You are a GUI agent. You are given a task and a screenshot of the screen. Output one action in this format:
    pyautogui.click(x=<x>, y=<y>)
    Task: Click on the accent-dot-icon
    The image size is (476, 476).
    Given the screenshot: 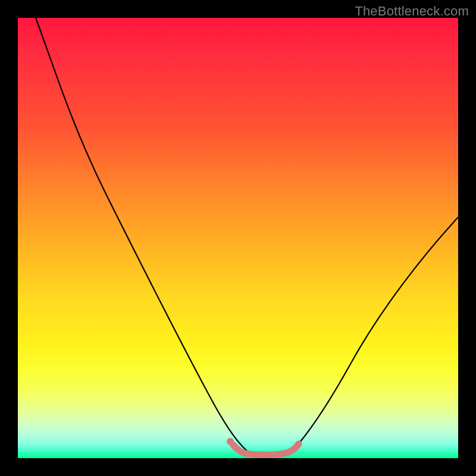 What is the action you would take?
    pyautogui.click(x=230, y=441)
    